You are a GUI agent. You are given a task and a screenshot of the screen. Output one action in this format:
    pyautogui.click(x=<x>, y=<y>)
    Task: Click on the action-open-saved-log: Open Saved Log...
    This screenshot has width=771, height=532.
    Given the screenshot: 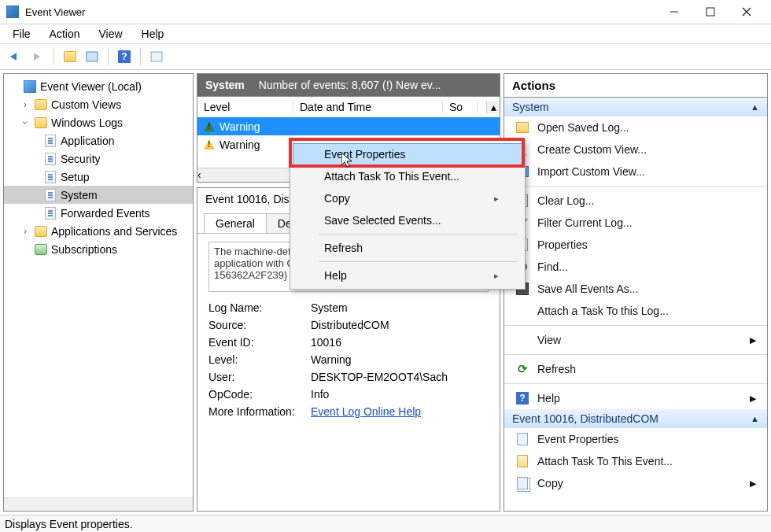 What is the action you would take?
    pyautogui.click(x=636, y=127)
    